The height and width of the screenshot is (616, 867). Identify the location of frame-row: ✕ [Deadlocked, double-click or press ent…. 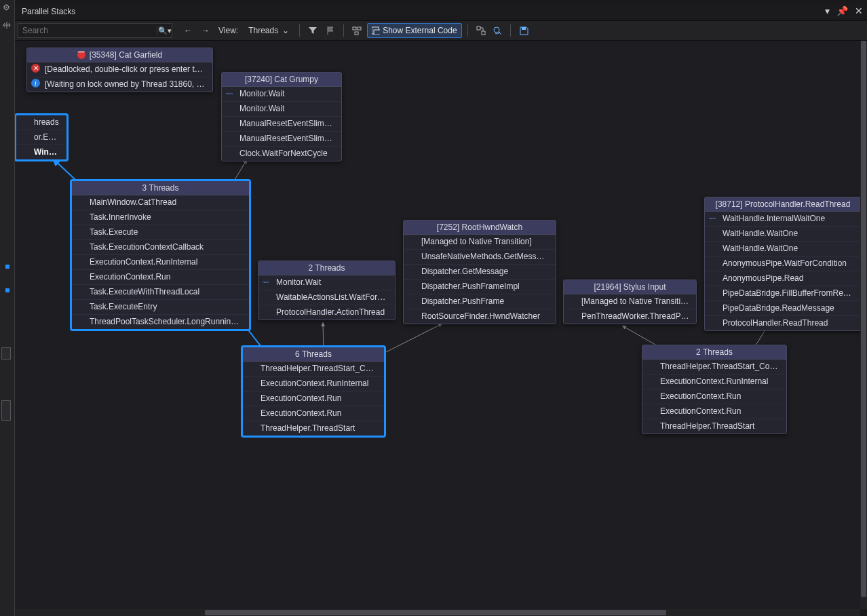
(119, 69).